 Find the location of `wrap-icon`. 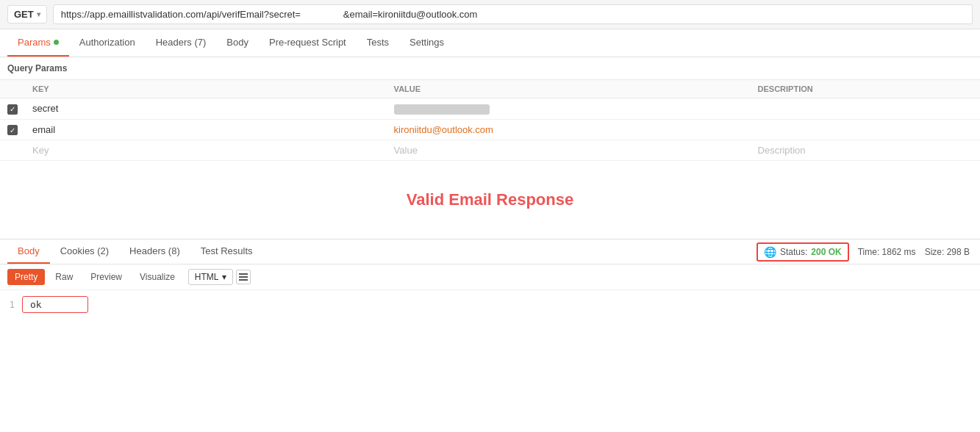

wrap-icon is located at coordinates (243, 277).